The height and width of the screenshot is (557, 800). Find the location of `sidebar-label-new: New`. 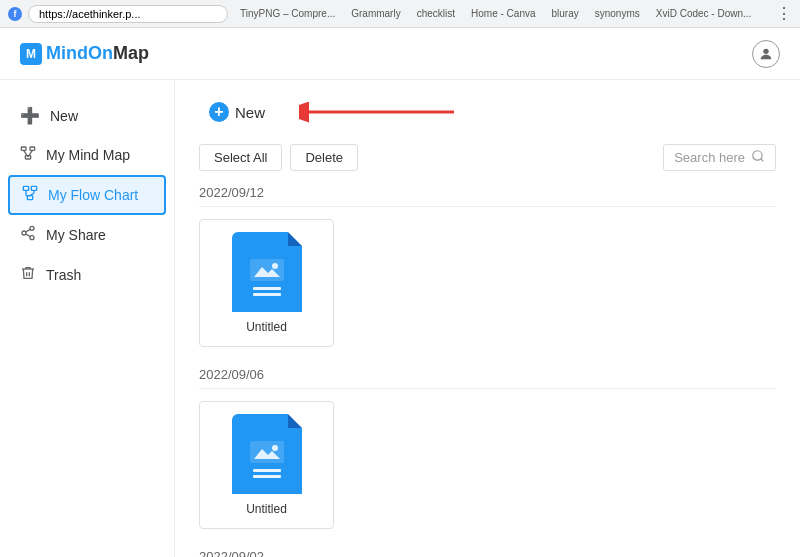

sidebar-label-new: New is located at coordinates (64, 116).